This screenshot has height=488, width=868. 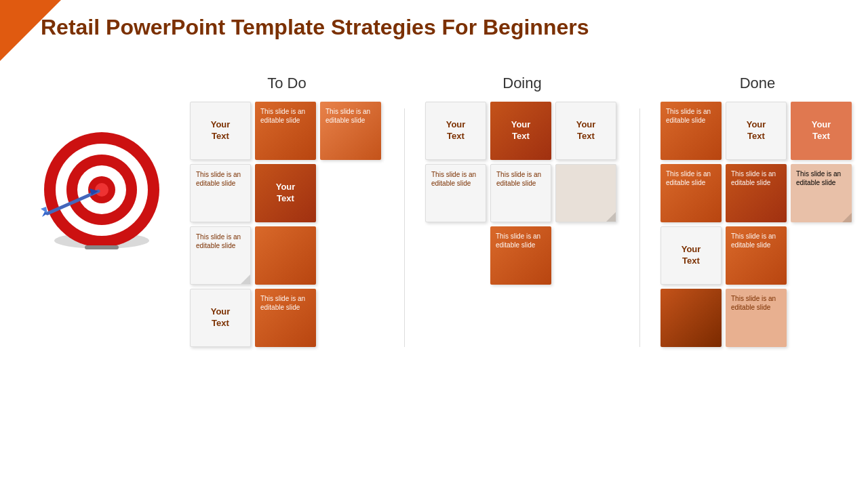 What do you see at coordinates (757, 211) in the screenshot?
I see `done-column: Done This slide is an editable slide You…` at bounding box center [757, 211].